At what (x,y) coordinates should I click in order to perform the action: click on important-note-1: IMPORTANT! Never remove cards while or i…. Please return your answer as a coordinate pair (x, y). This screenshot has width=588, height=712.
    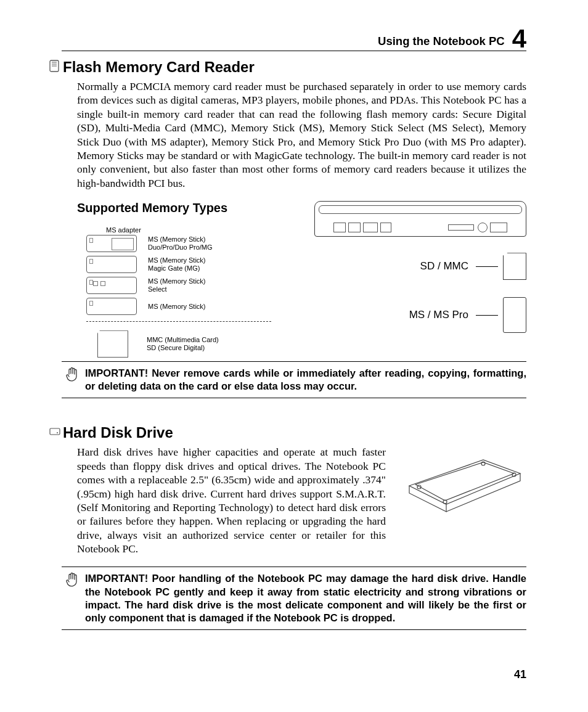
    Looking at the image, I should click on (294, 380).